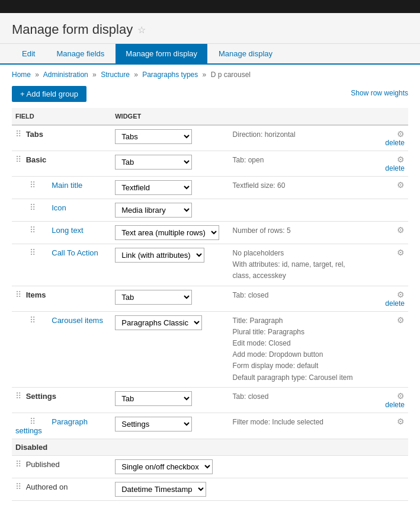 The width and height of the screenshot is (420, 505). I want to click on field-name: Basic, so click(37, 160).